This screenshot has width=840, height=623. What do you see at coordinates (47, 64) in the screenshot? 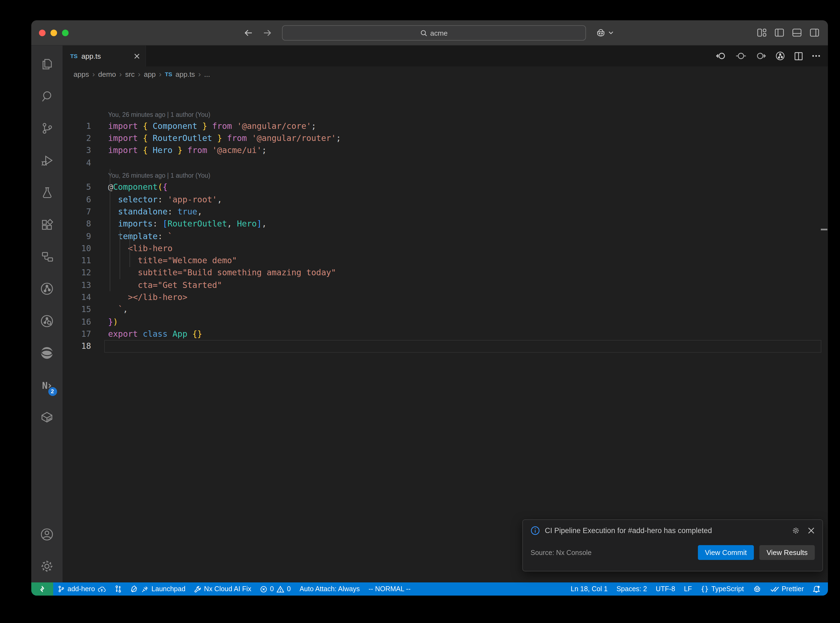
I see `explorer-icon` at bounding box center [47, 64].